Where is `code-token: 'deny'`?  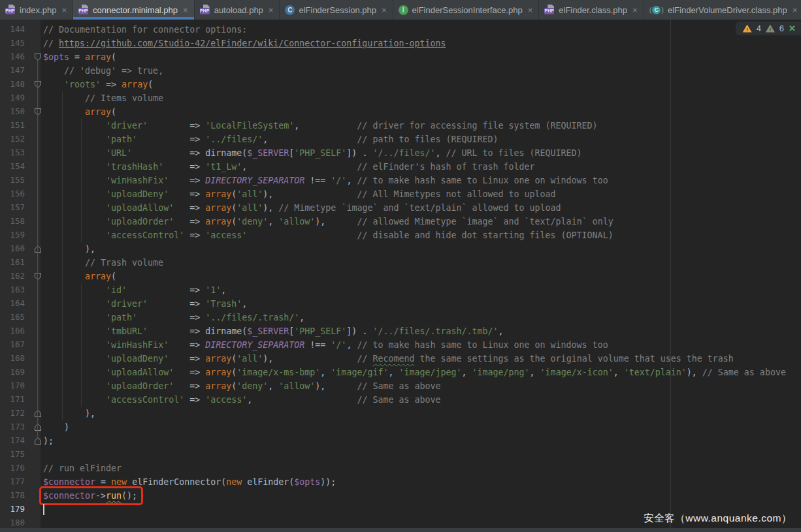 code-token: 'deny' is located at coordinates (252, 386).